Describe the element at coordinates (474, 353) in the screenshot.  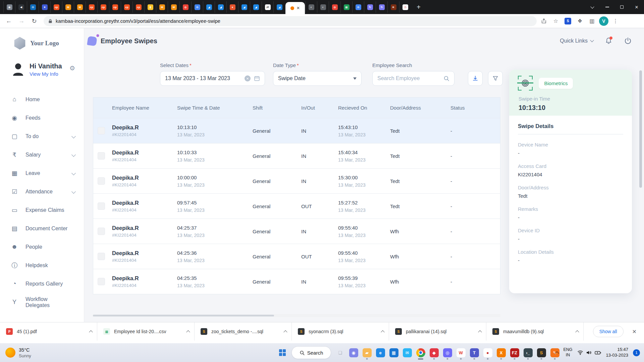
I see `taskbar-app: T` at that location.